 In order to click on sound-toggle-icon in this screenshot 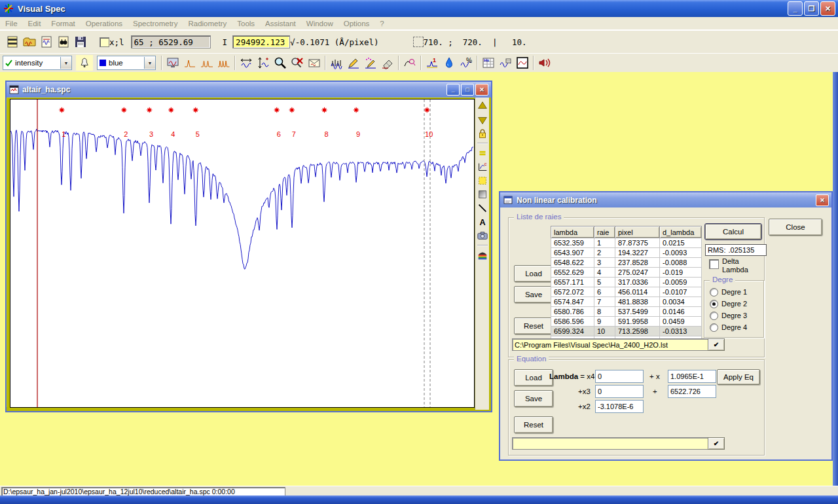, I will do `click(545, 63)`.